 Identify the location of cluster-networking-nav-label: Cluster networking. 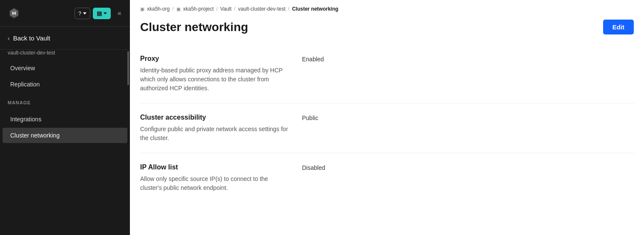
(35, 135).